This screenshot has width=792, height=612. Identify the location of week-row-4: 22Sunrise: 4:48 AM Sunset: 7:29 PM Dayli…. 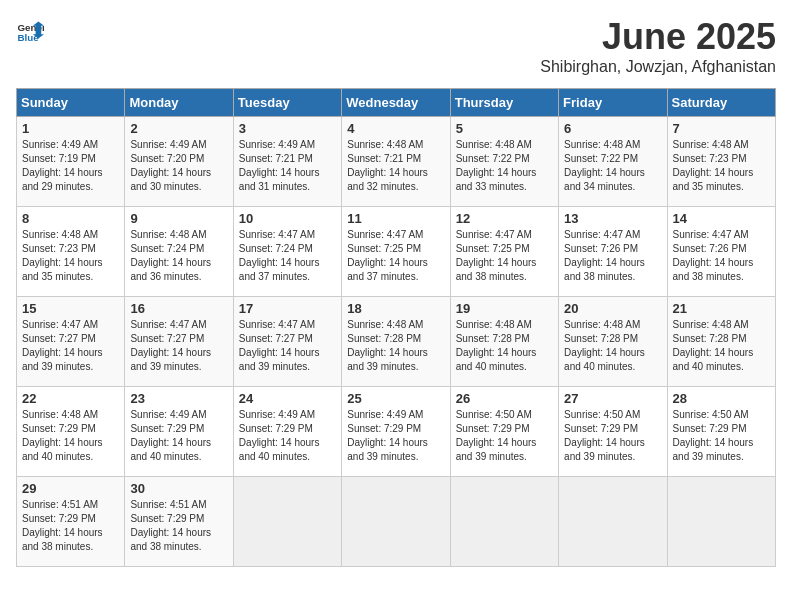
(396, 432).